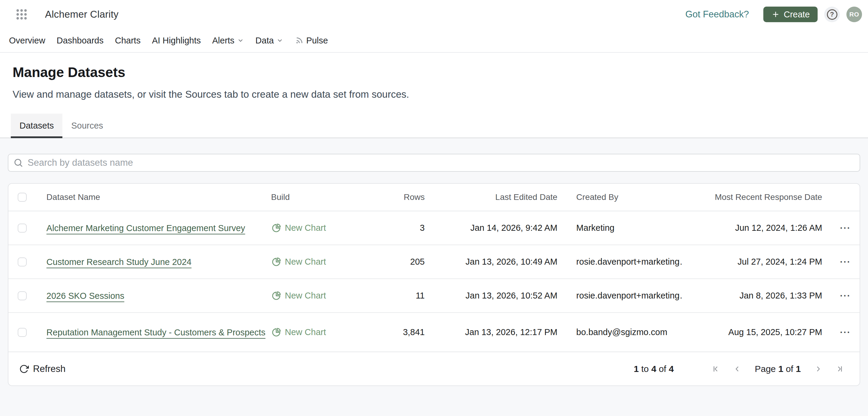  What do you see at coordinates (778, 369) in the screenshot?
I see `pagination: Page 1 of 1` at bounding box center [778, 369].